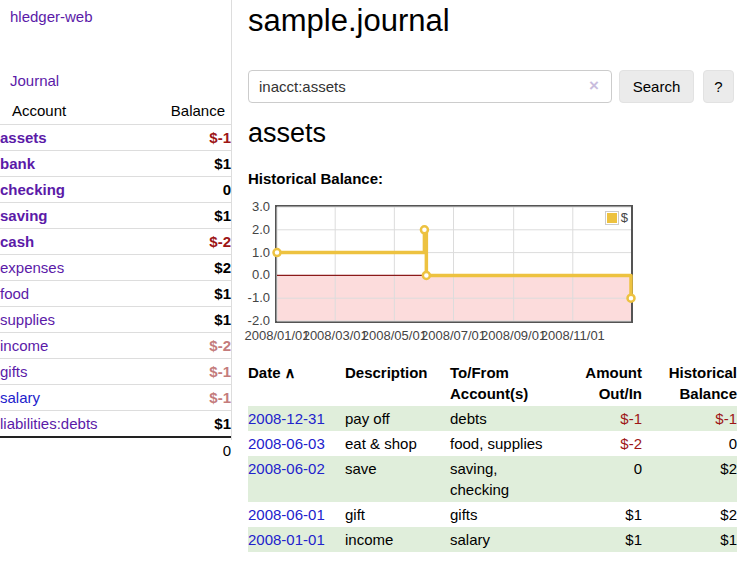 The height and width of the screenshot is (582, 742). What do you see at coordinates (187, 112) in the screenshot?
I see `balance-column-header: Balance` at bounding box center [187, 112].